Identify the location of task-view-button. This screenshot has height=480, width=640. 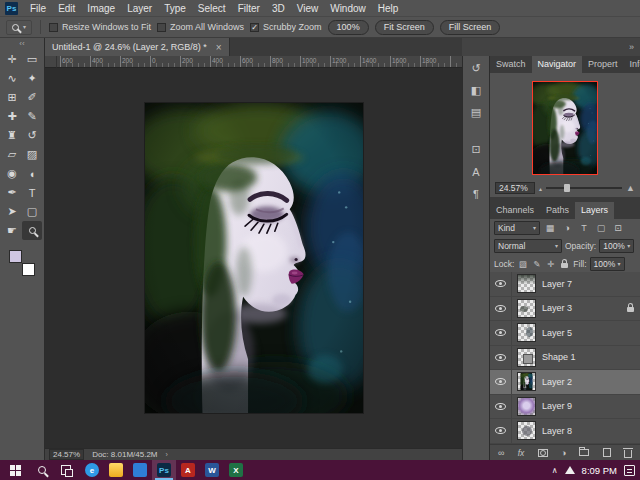
(66, 470).